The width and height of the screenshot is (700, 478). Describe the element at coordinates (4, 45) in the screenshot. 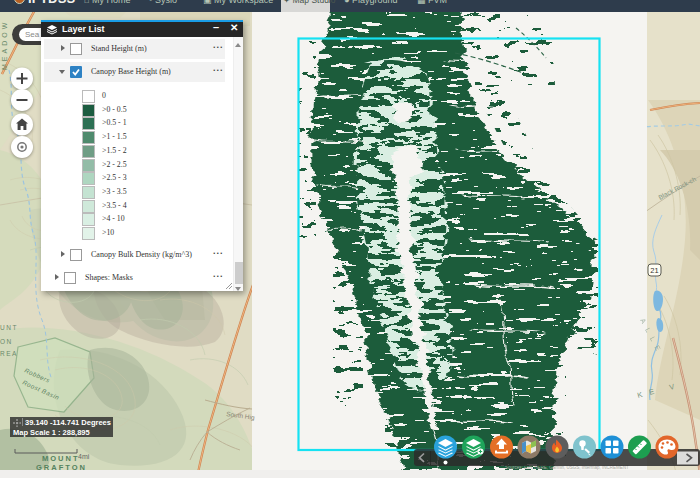

I see `svg-text: MEADOW` at that location.